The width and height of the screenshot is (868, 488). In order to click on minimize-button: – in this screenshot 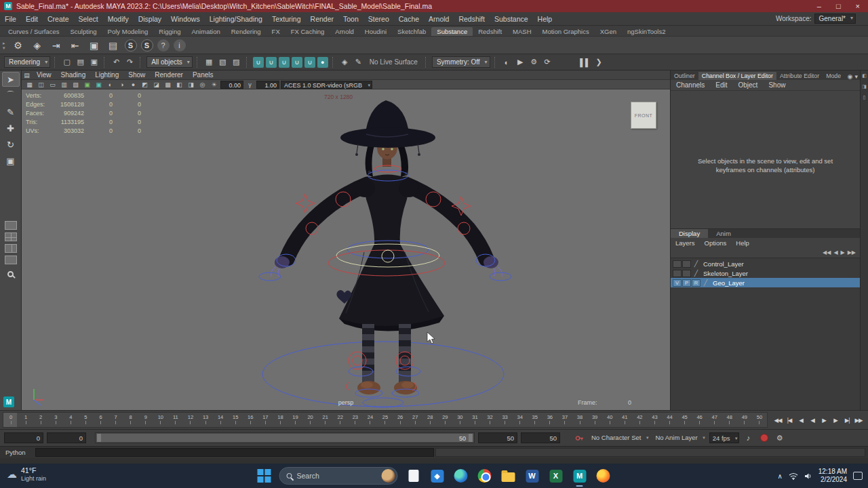, I will do `click(819, 6)`.